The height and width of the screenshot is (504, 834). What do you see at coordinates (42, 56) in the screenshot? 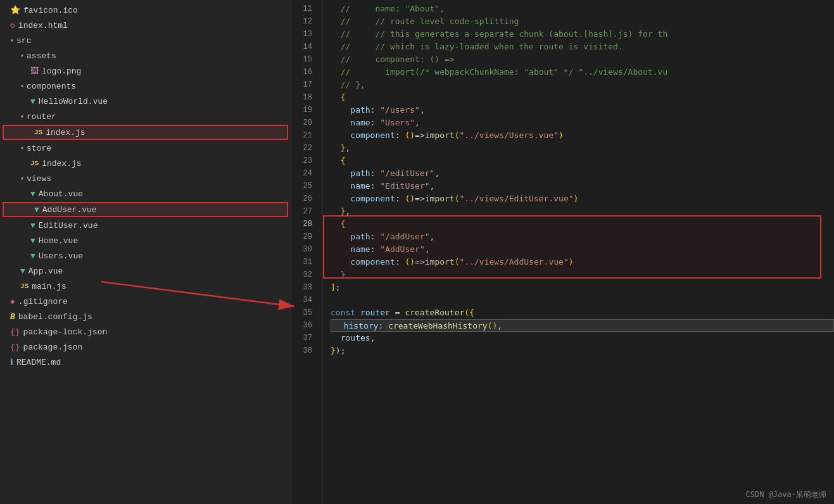
I see `sidebar-label: assets` at bounding box center [42, 56].